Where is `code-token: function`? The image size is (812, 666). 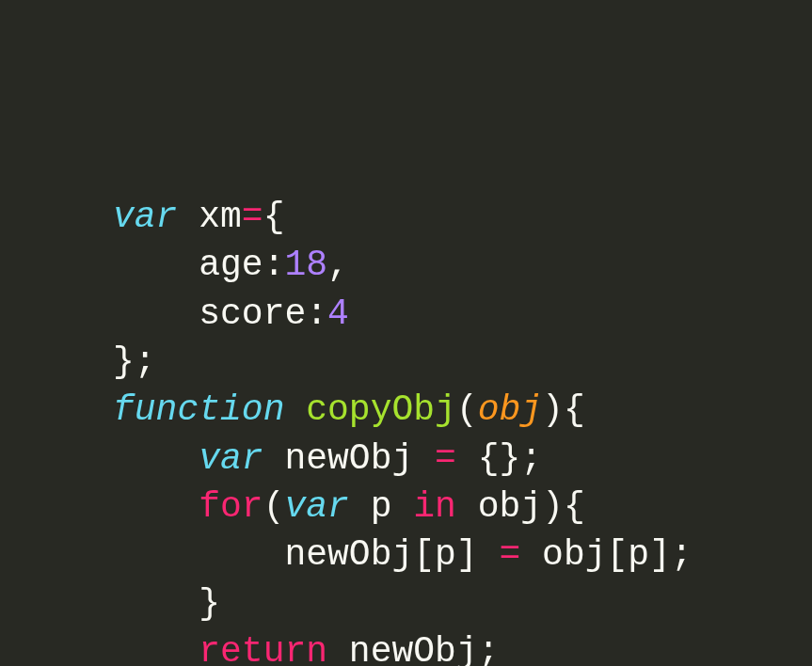 code-token: function is located at coordinates (209, 410).